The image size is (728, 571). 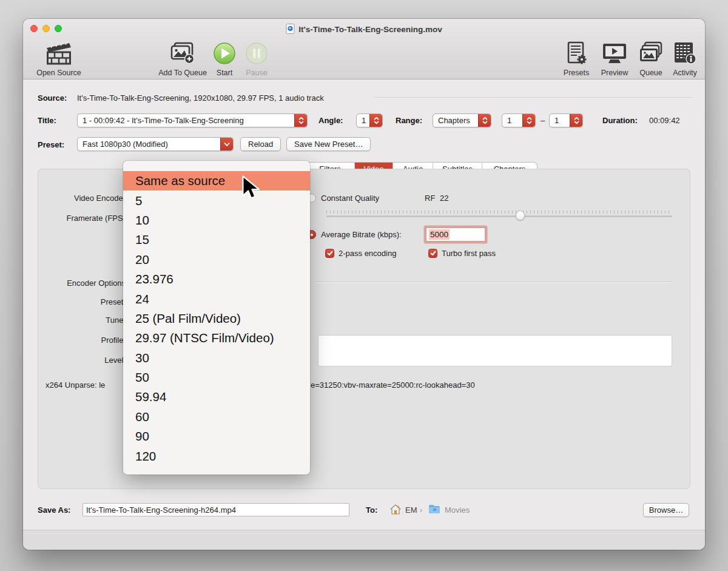 What do you see at coordinates (217, 436) in the screenshot?
I see `menu-item-90: 90` at bounding box center [217, 436].